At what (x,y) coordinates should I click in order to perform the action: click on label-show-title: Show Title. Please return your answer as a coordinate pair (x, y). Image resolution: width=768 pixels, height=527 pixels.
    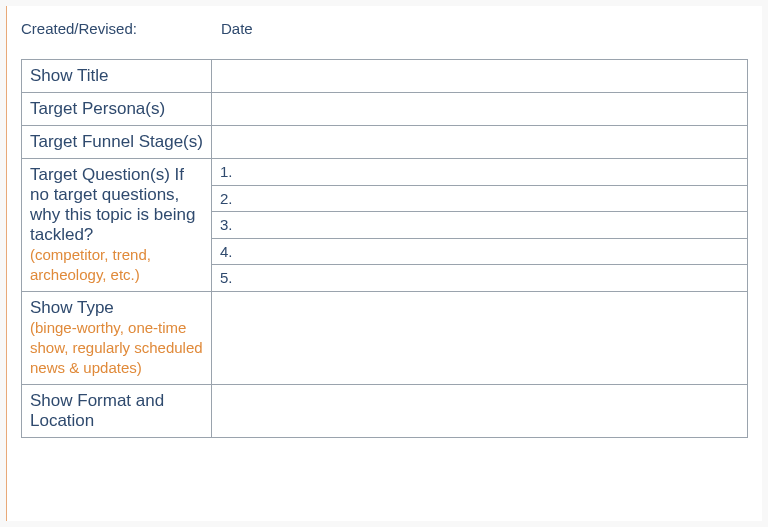
    Looking at the image, I should click on (117, 76).